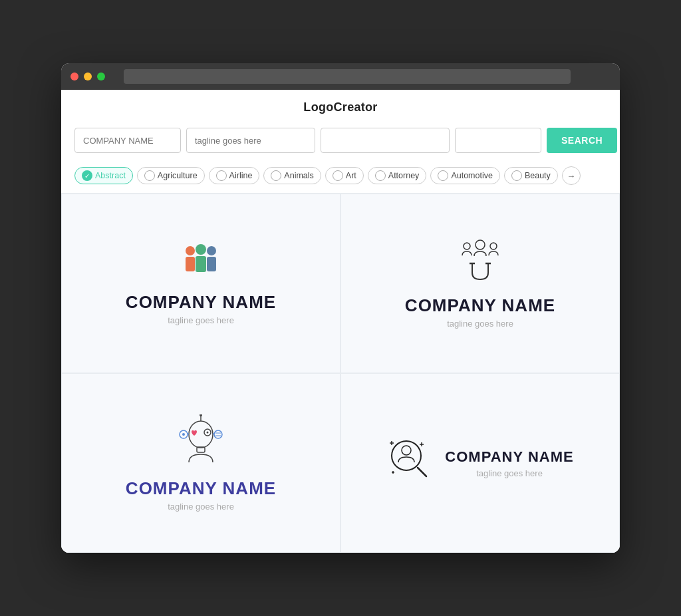 The height and width of the screenshot is (616, 681). I want to click on brain-icon, so click(201, 441).